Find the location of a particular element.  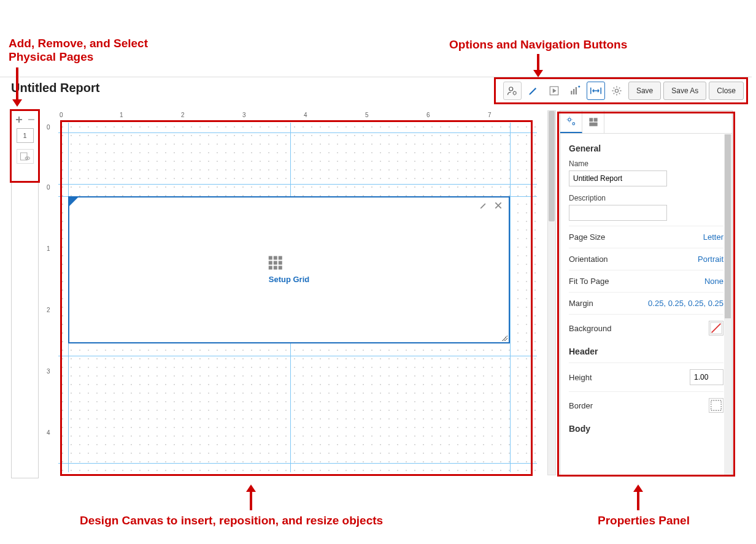

close-icon is located at coordinates (498, 205).